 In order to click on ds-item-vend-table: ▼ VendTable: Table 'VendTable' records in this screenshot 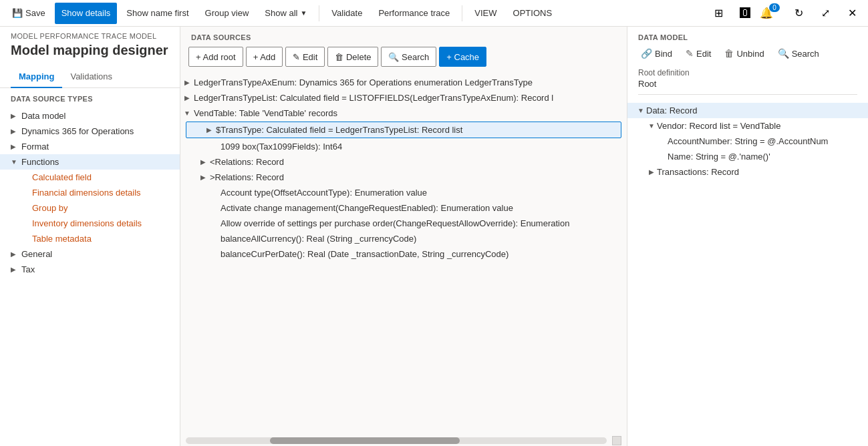, I will do `click(404, 114)`.